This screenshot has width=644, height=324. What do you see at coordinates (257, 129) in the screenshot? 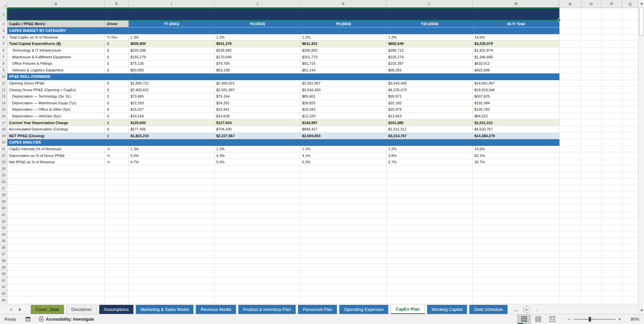
I see `cell-J18-value: $704,430` at bounding box center [257, 129].